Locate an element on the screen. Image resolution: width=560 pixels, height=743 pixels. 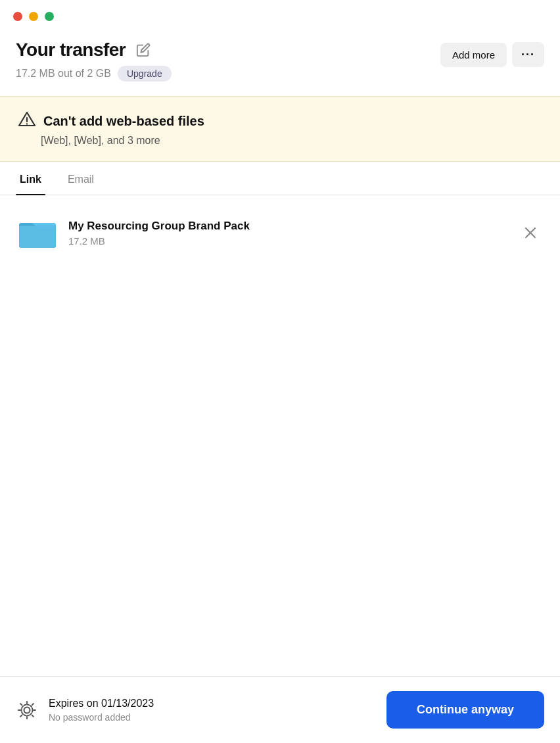
edit-title-button is located at coordinates (143, 50).